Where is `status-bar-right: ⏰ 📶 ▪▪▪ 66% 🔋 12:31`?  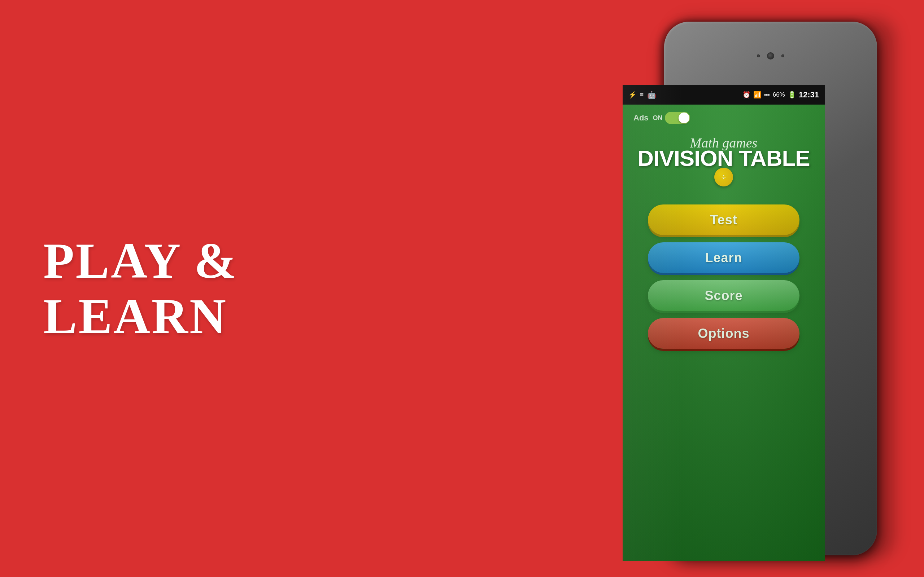
status-bar-right: ⏰ 📶 ▪▪▪ 66% 🔋 12:31 is located at coordinates (781, 95).